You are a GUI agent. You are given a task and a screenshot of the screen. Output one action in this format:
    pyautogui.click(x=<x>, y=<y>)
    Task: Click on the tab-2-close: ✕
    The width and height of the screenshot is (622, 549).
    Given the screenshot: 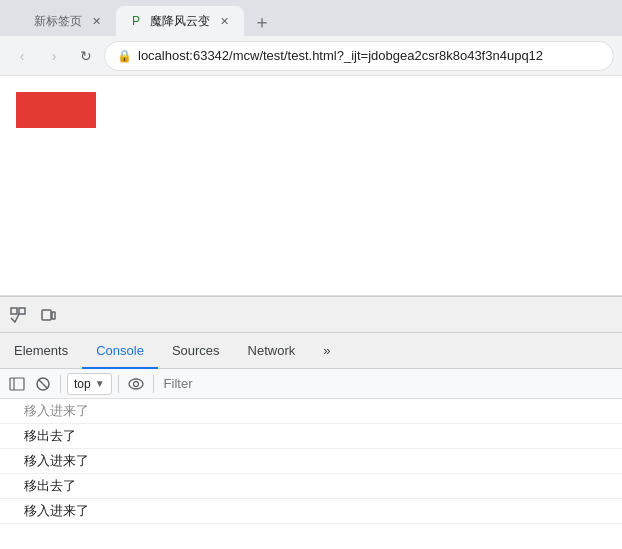 What is the action you would take?
    pyautogui.click(x=224, y=21)
    